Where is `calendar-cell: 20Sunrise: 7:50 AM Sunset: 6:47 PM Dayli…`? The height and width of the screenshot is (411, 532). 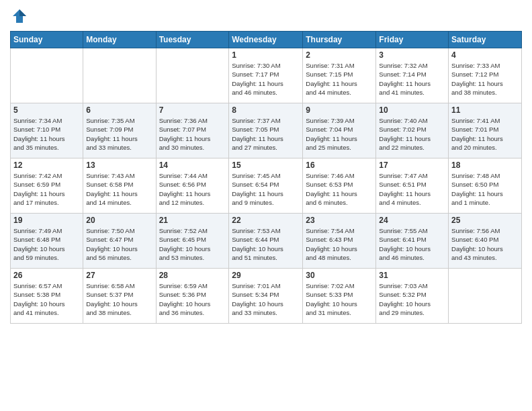 calendar-cell: 20Sunrise: 7:50 AM Sunset: 6:47 PM Dayli… is located at coordinates (120, 241).